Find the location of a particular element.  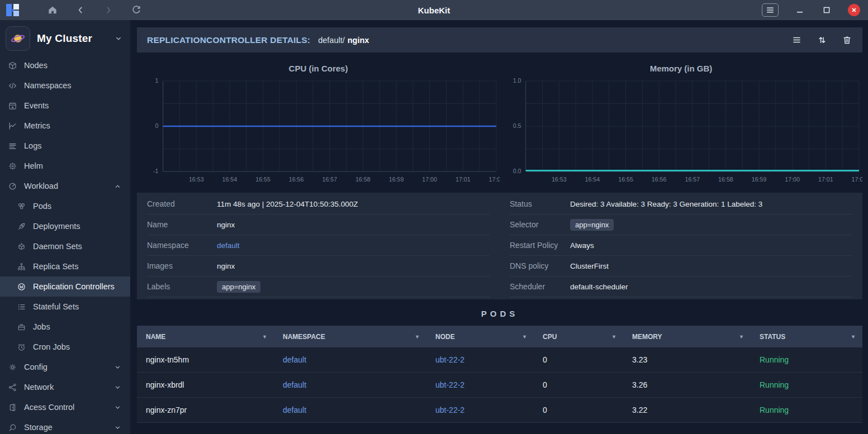

tree-icon is located at coordinates (21, 267).